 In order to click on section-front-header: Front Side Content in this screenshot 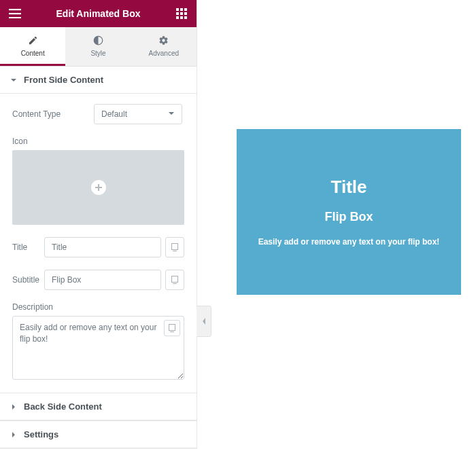, I will do `click(98, 80)`.